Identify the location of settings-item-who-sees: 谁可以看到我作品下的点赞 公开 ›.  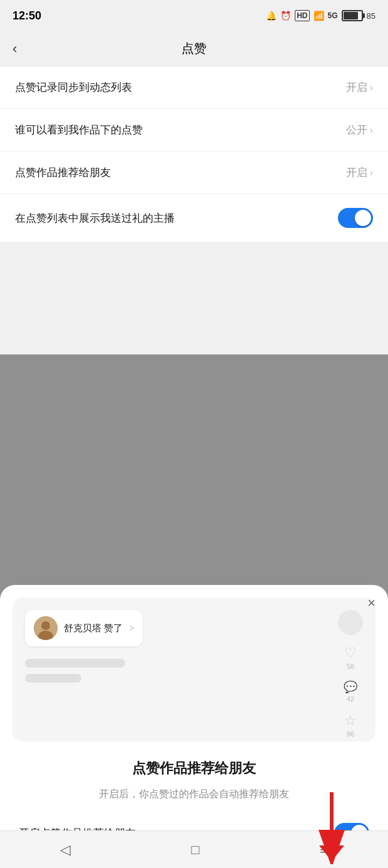
(194, 130).